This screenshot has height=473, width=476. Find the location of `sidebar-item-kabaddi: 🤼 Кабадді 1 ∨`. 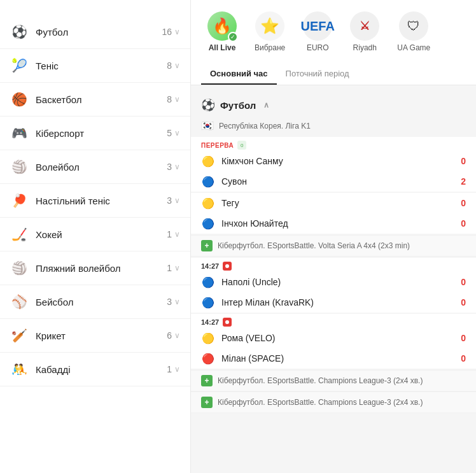

sidebar-item-kabaddi: 🤼 Кабадді 1 ∨ is located at coordinates (95, 369).